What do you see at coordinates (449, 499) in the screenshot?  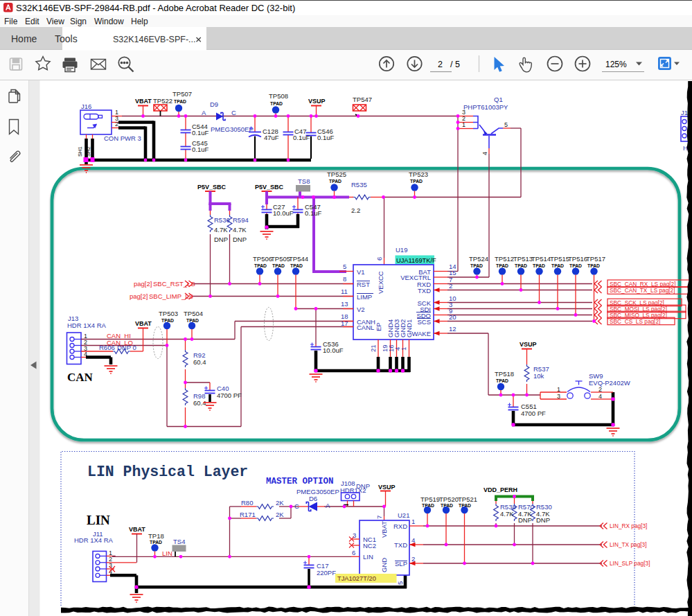 I see `svg-text: TP520` at bounding box center [449, 499].